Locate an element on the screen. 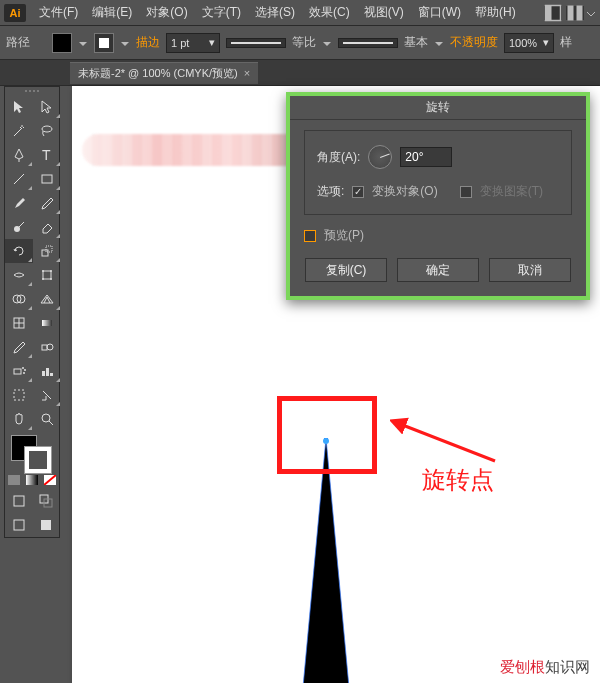 The image size is (600, 683). transform-objects-checkbox is located at coordinates (358, 192).